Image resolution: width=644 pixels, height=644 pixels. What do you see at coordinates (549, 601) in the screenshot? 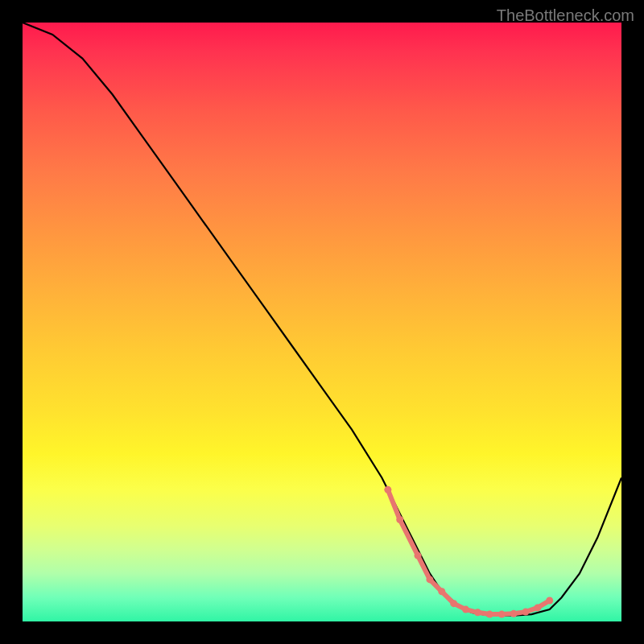
I see `highlight-dot` at bounding box center [549, 601].